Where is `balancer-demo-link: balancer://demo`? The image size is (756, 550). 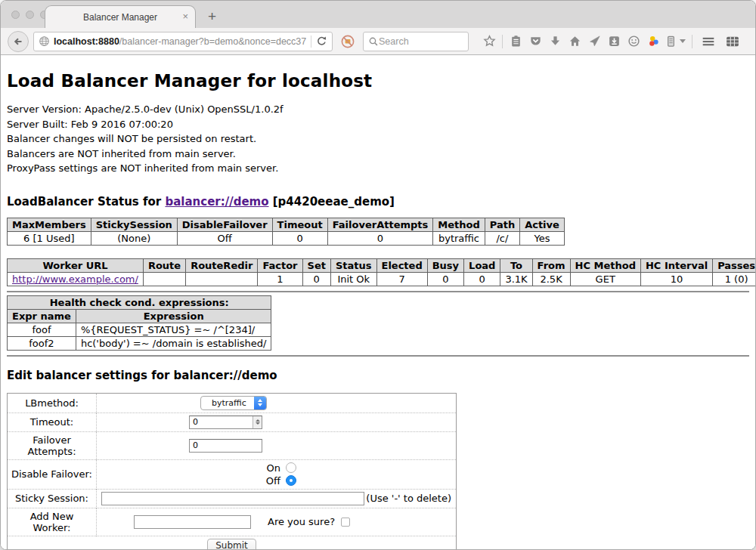 balancer-demo-link: balancer://demo is located at coordinates (216, 202).